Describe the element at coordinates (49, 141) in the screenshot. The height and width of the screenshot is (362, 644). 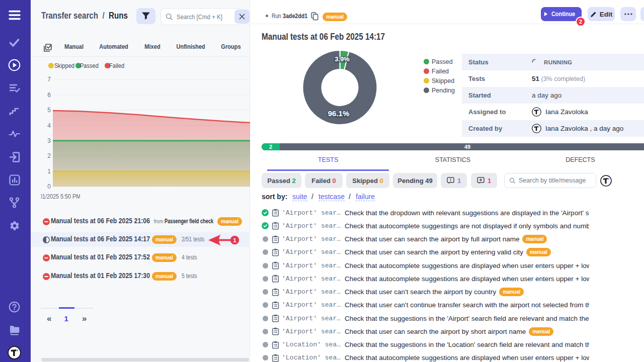
I see `svg-text: 3` at that location.